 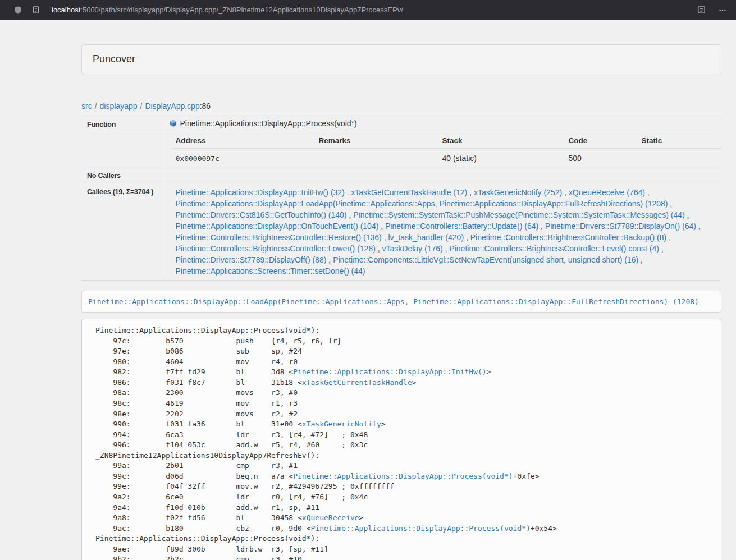 I want to click on selected-callee-box: Pinetime::Applications::DisplayApp::Load…, so click(x=401, y=302).